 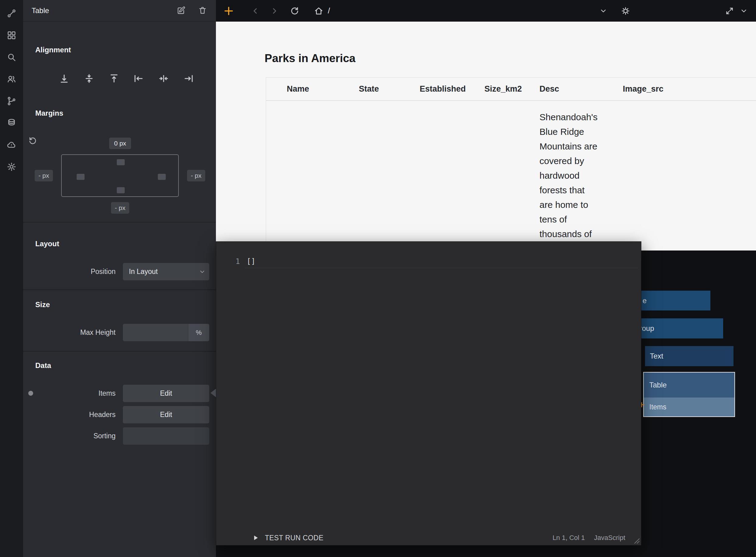 I want to click on max-height-label: Max Height, so click(x=69, y=332).